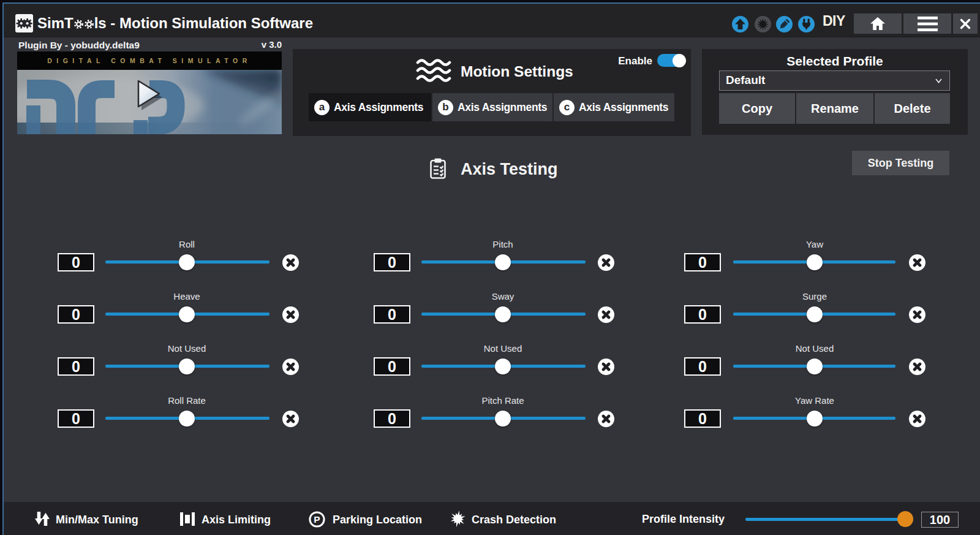 This screenshot has height=535, width=980. I want to click on svg-text: P, so click(317, 520).